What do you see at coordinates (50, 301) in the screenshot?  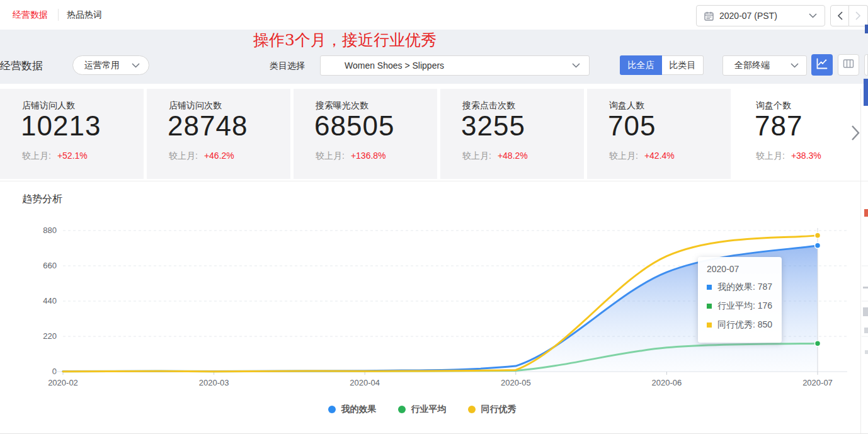 I see `svg-text: 440` at bounding box center [50, 301].